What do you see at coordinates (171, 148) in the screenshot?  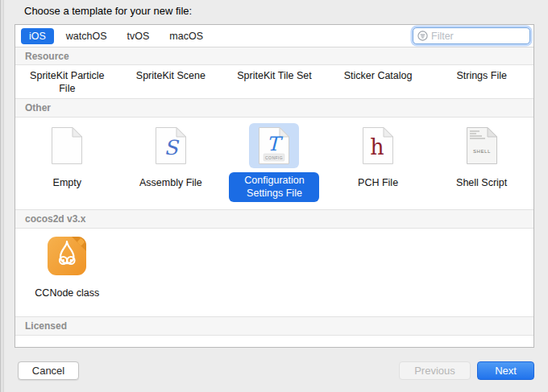 I see `svg-text: S` at bounding box center [171, 148].